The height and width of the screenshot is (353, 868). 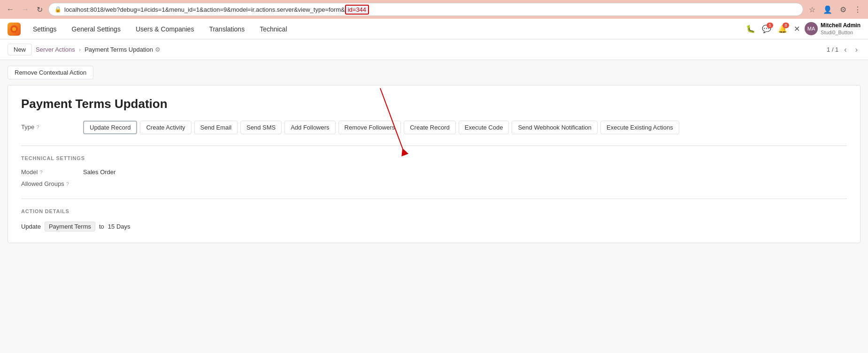 I want to click on address-bar: 🔒 localhost:8018/web?debug=1#cids=1&menu…, so click(x=426, y=9).